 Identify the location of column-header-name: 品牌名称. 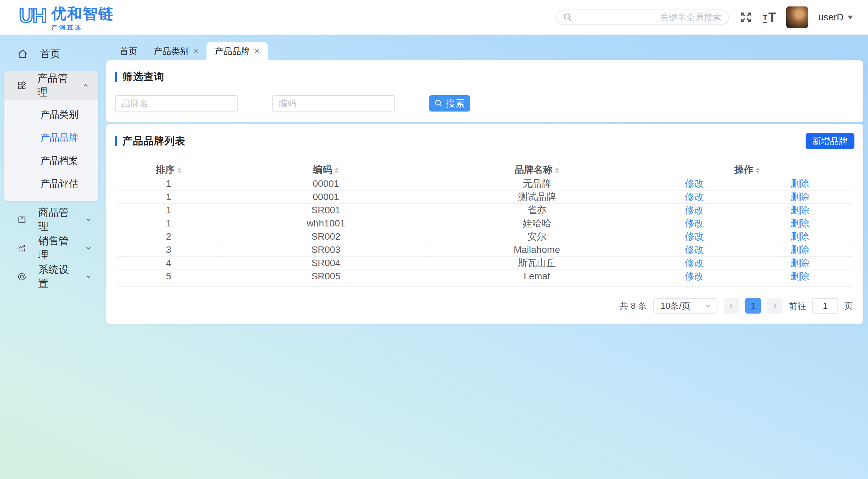
(537, 170).